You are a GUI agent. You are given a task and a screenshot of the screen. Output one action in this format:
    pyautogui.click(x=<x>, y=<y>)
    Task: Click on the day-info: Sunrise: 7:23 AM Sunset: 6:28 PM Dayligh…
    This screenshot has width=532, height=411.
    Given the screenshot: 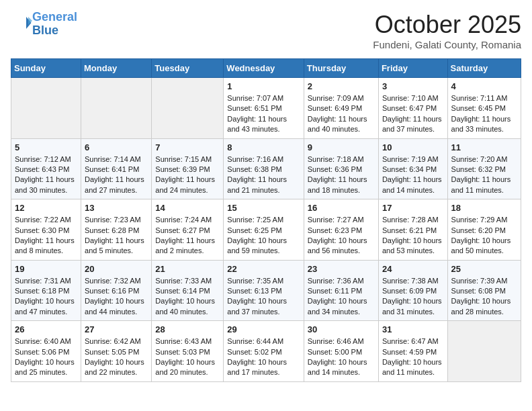 What is the action you would take?
    pyautogui.click(x=116, y=236)
    